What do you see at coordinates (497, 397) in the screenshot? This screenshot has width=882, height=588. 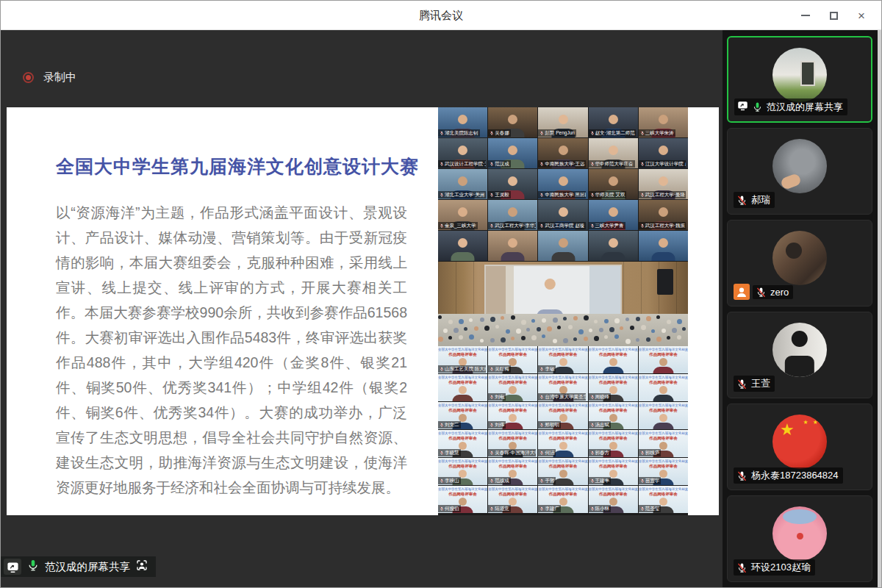 I see `tile-name-chip: 刘电` at bounding box center [497, 397].